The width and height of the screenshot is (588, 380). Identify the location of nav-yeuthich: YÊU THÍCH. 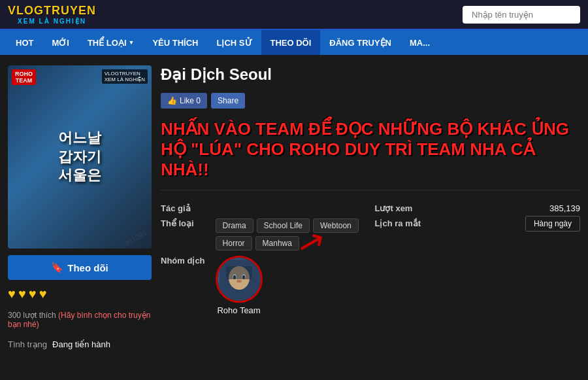
(175, 43).